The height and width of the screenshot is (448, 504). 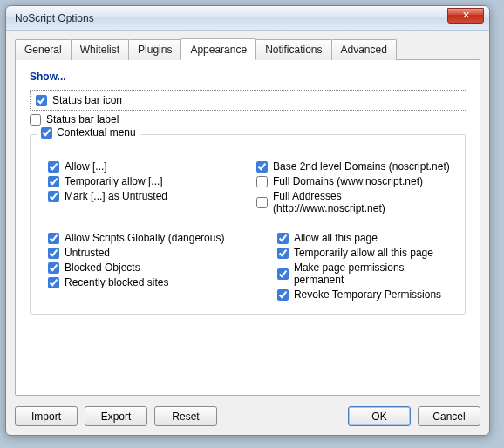 I want to click on button-bar: Import Export Reset OK Cancel, so click(x=248, y=417).